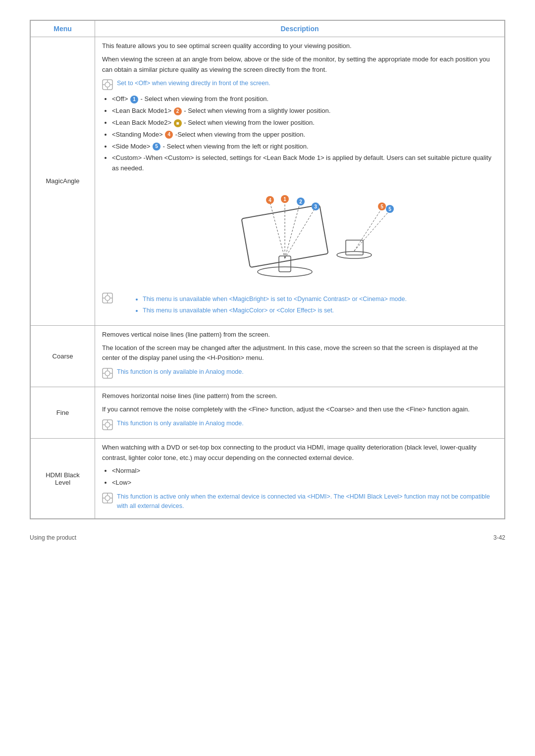 This screenshot has height=756, width=535. What do you see at coordinates (268, 478) in the screenshot?
I see `table-row: HDMI Black Level When watching with a DV…` at bounding box center [268, 478].